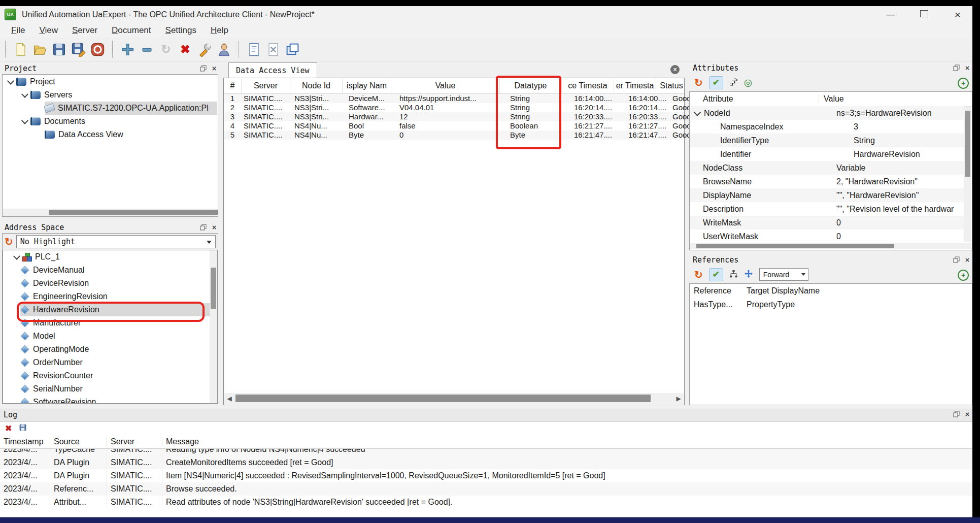 The width and height of the screenshot is (980, 523). What do you see at coordinates (8, 429) in the screenshot?
I see `clear-log-icon: ✖` at bounding box center [8, 429].